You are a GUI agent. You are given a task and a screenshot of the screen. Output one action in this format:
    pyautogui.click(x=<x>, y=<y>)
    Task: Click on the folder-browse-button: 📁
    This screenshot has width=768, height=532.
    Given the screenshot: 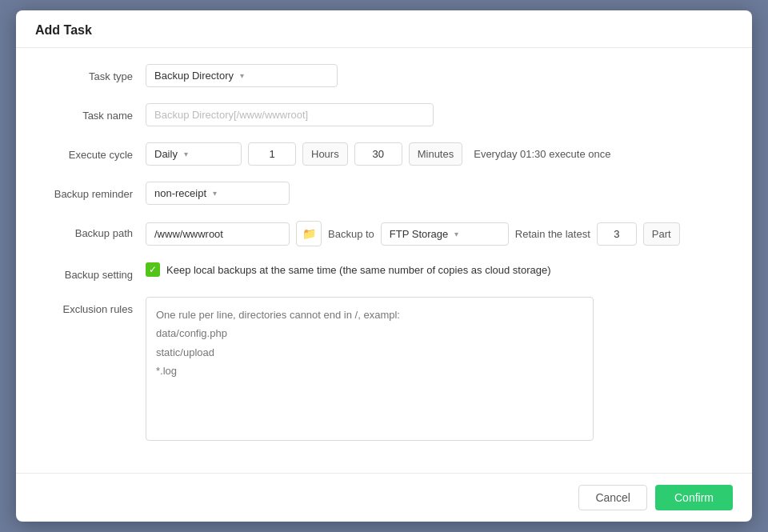 What is the action you would take?
    pyautogui.click(x=309, y=234)
    